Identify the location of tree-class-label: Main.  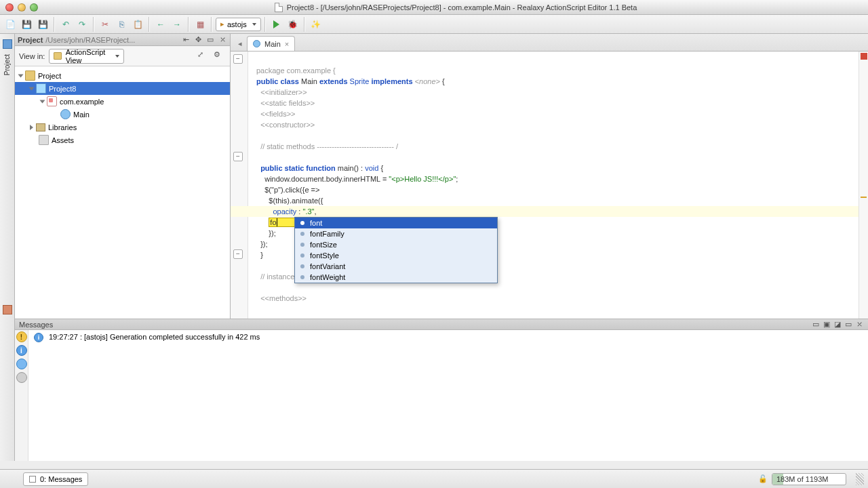
(81, 115).